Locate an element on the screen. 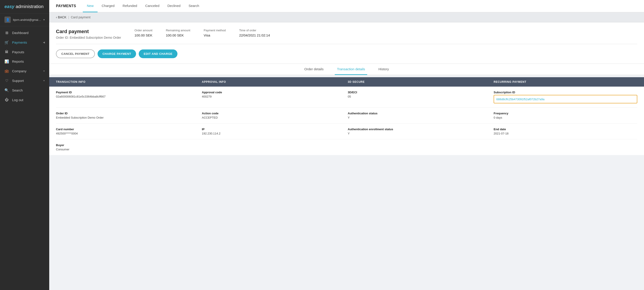  tab-search: Search is located at coordinates (194, 6).